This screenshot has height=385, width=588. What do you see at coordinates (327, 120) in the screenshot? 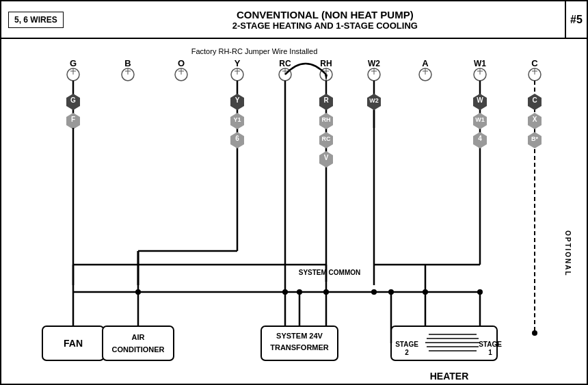
I see `hex-RH-label: RH` at bounding box center [327, 120].